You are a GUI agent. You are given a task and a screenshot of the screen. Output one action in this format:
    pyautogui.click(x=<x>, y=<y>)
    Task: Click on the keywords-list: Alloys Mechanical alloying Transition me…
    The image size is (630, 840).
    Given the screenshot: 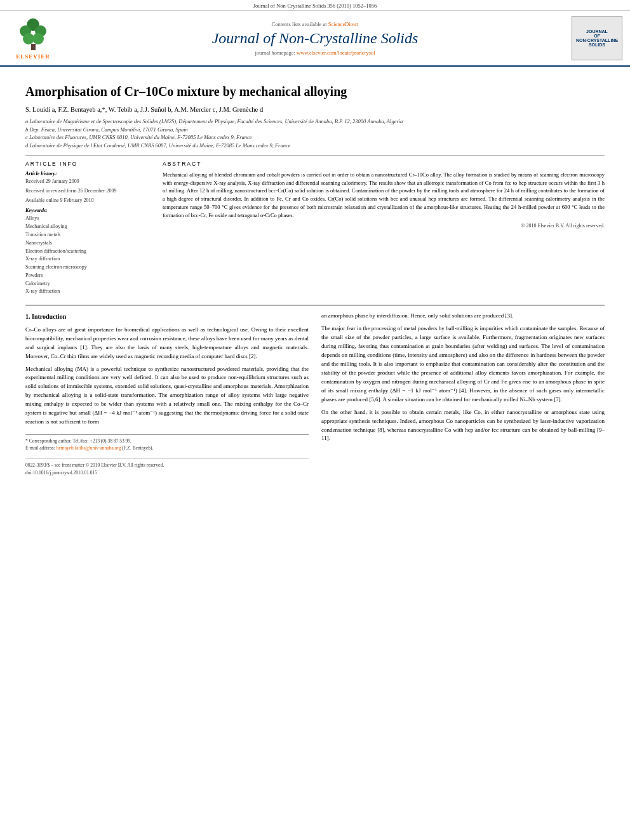 What is the action you would take?
    pyautogui.click(x=89, y=255)
    